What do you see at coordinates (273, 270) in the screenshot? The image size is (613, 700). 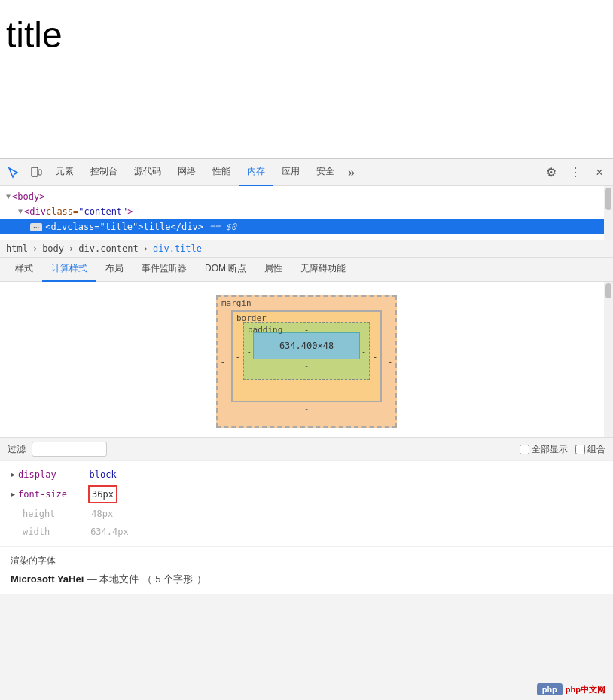 I see `tab-properties: 属性` at bounding box center [273, 270].